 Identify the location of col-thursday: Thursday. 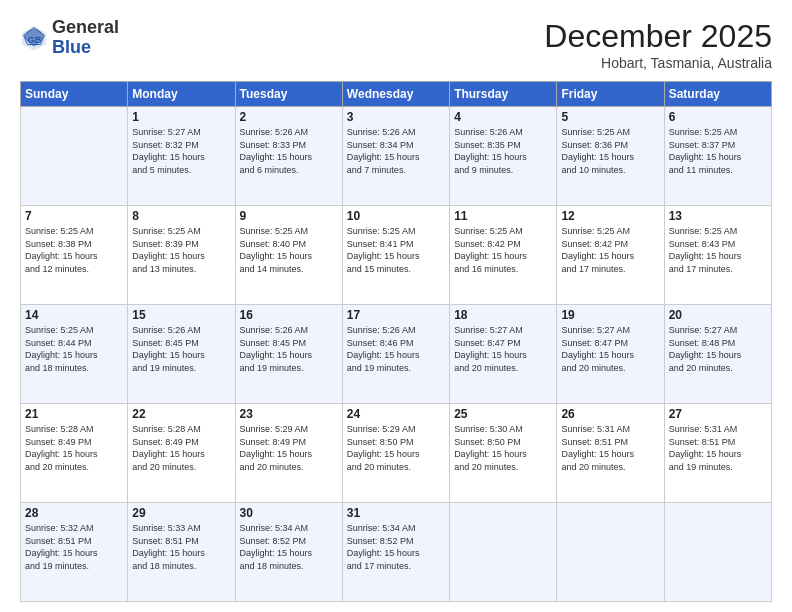
(504, 94).